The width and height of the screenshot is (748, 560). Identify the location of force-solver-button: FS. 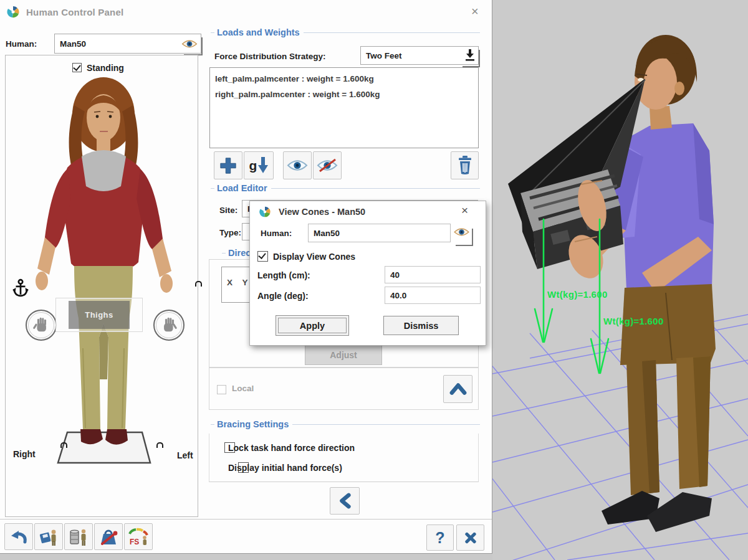
(138, 537).